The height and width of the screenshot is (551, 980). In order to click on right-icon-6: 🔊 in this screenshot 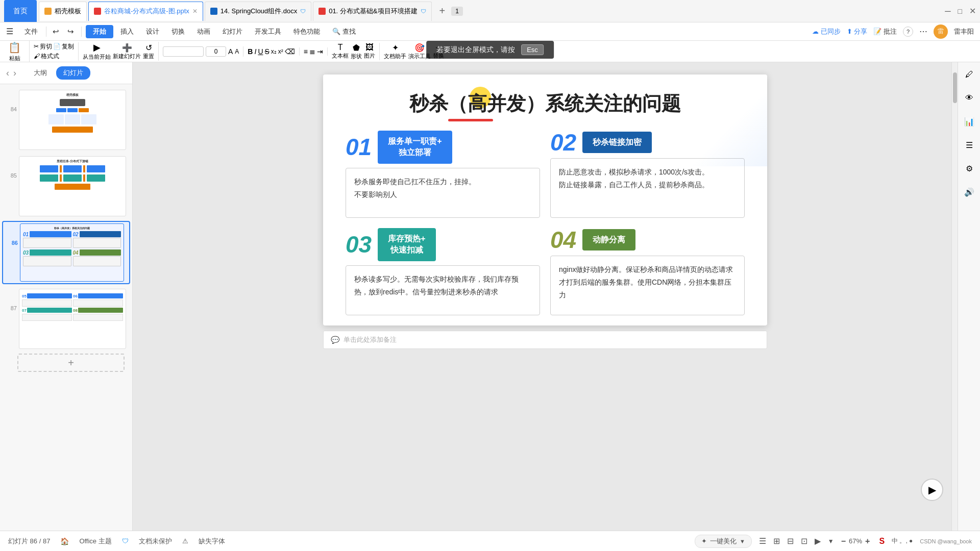, I will do `click(969, 192)`.